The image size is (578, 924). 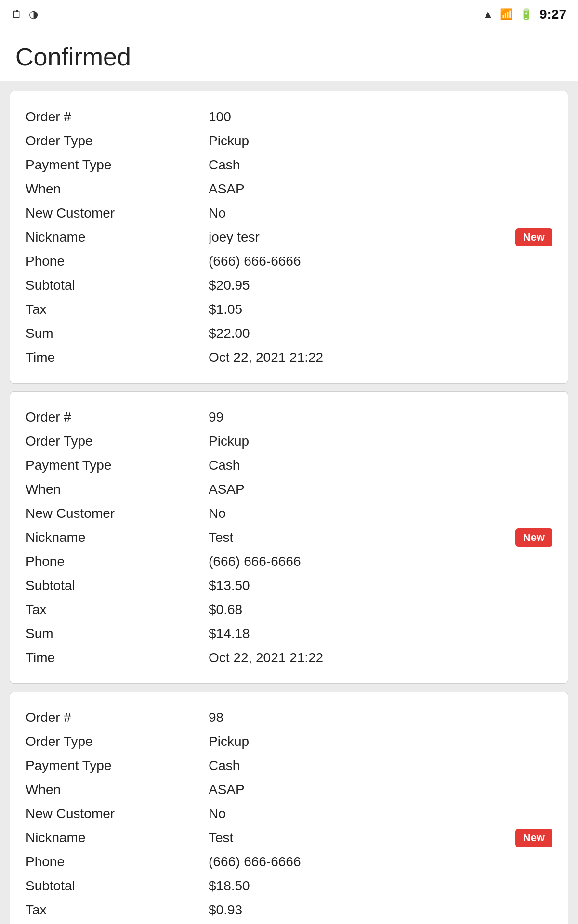 What do you see at coordinates (289, 886) in the screenshot?
I see `order-row: Subtotal$18.50` at bounding box center [289, 886].